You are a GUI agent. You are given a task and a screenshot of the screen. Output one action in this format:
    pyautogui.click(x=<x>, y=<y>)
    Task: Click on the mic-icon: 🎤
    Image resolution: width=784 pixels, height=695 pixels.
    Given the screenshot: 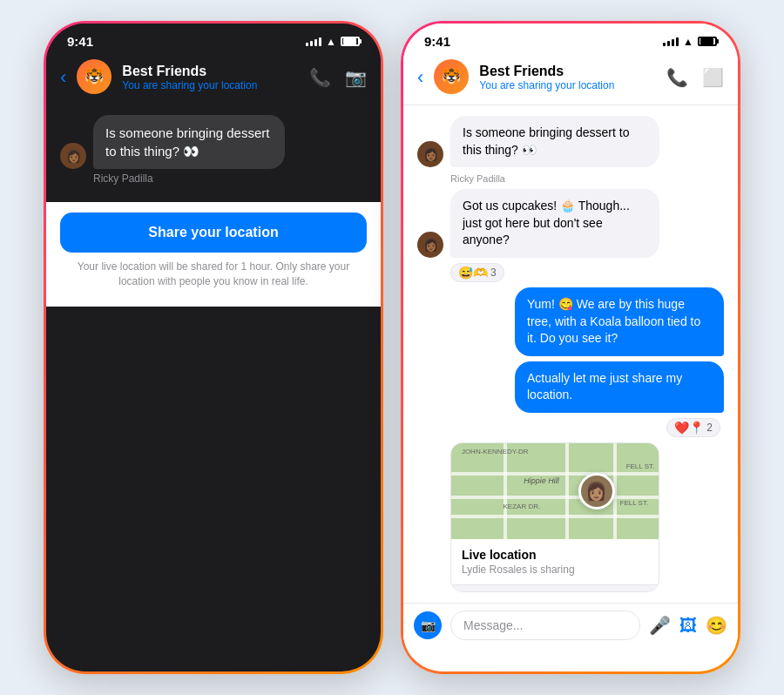 What is the action you would take?
    pyautogui.click(x=660, y=625)
    